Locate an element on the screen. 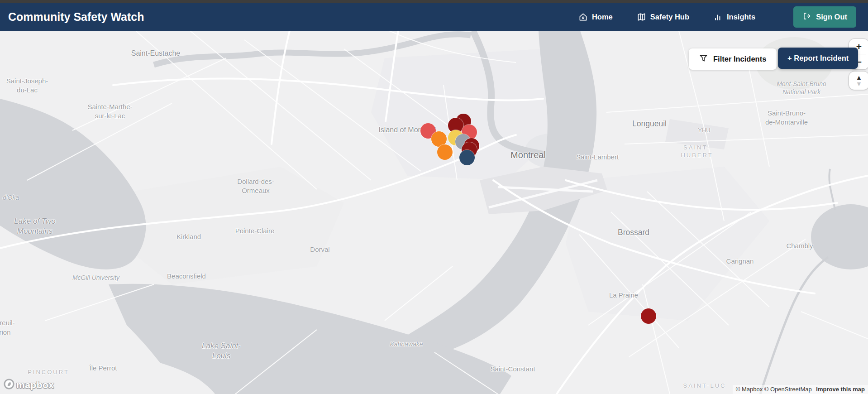  nav-item-home: Home is located at coordinates (596, 17).